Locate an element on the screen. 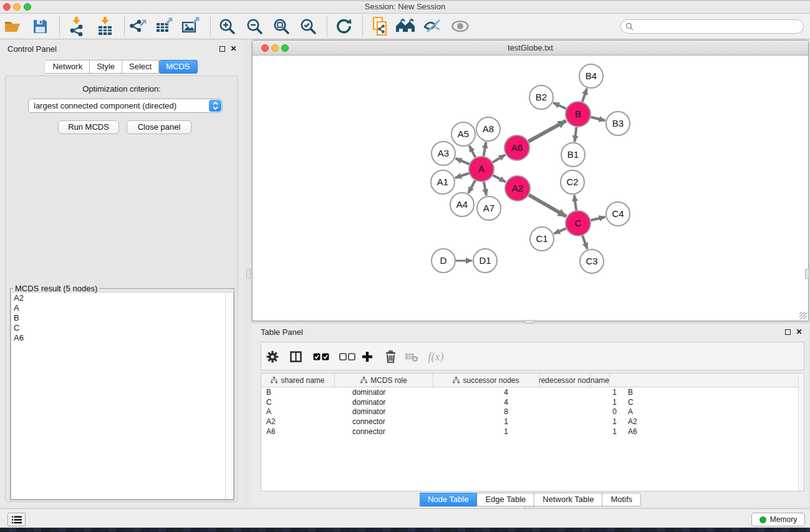 Image resolution: width=810 pixels, height=532 pixels. zoom-out-icon is located at coordinates (254, 26).